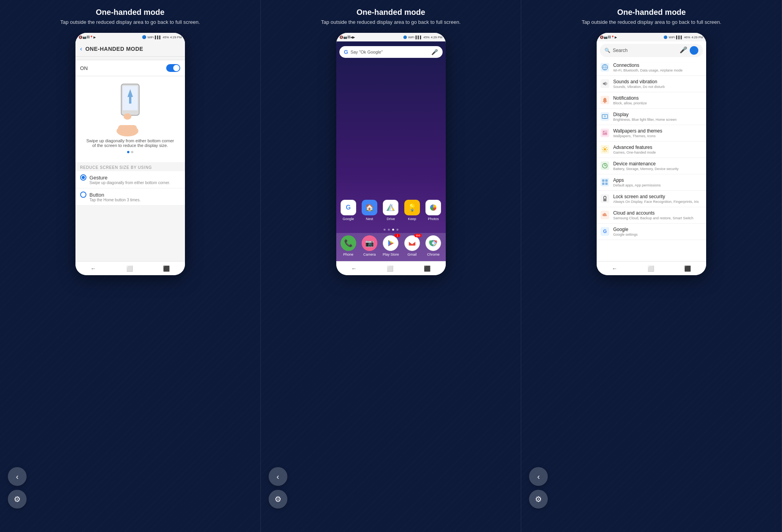 This screenshot has width=782, height=532. Describe the element at coordinates (605, 84) in the screenshot. I see `sounds-icon` at that location.